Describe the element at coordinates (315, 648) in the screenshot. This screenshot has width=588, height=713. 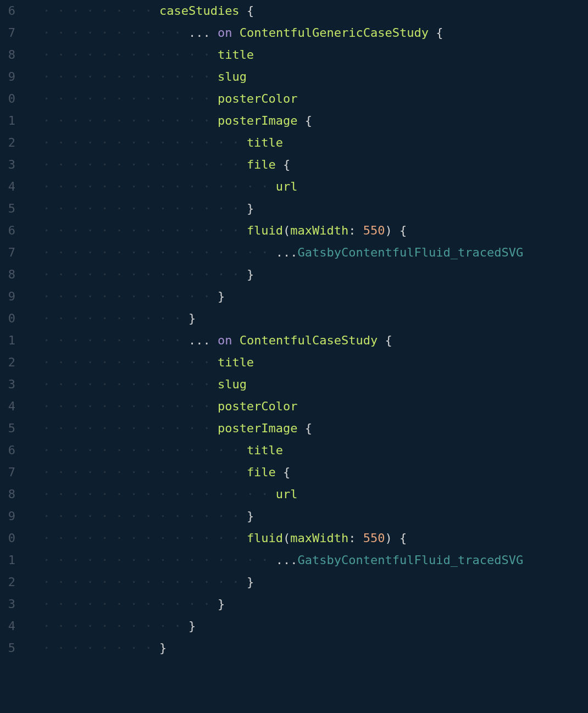
I see `code-line: · · · · · · · · }` at that location.